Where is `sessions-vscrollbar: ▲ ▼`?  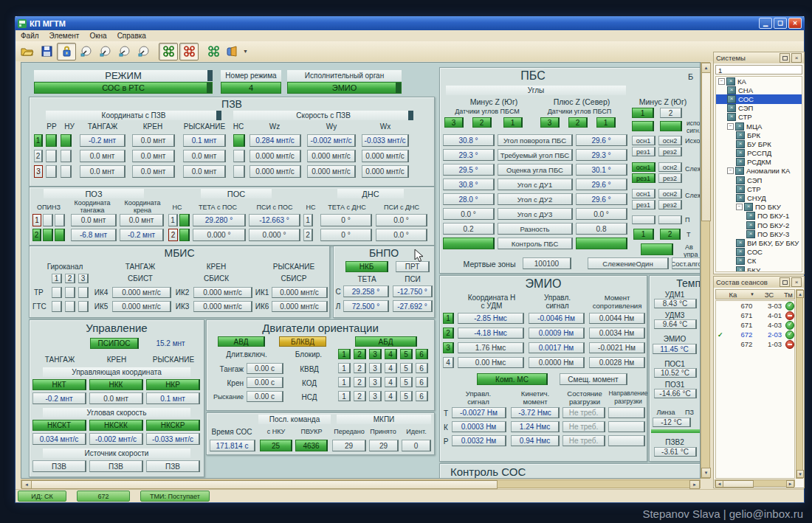 sessions-vscrollbar: ▲ ▼ is located at coordinates (799, 384).